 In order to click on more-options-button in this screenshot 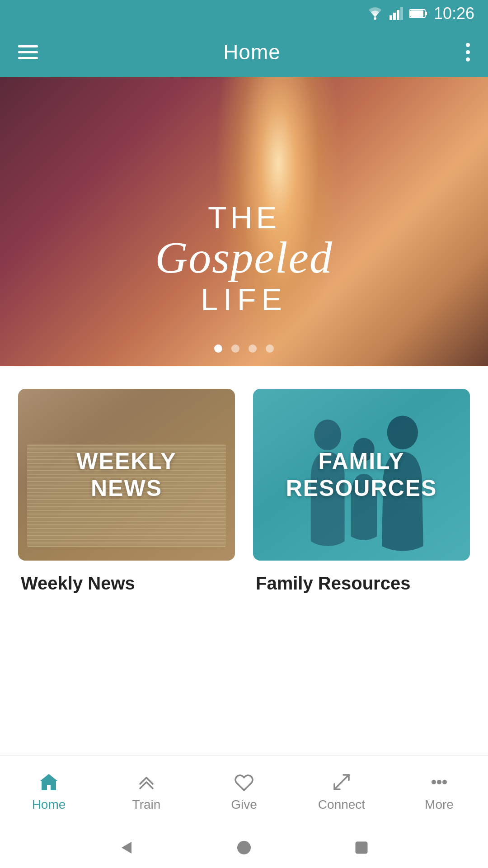, I will do `click(468, 52)`.